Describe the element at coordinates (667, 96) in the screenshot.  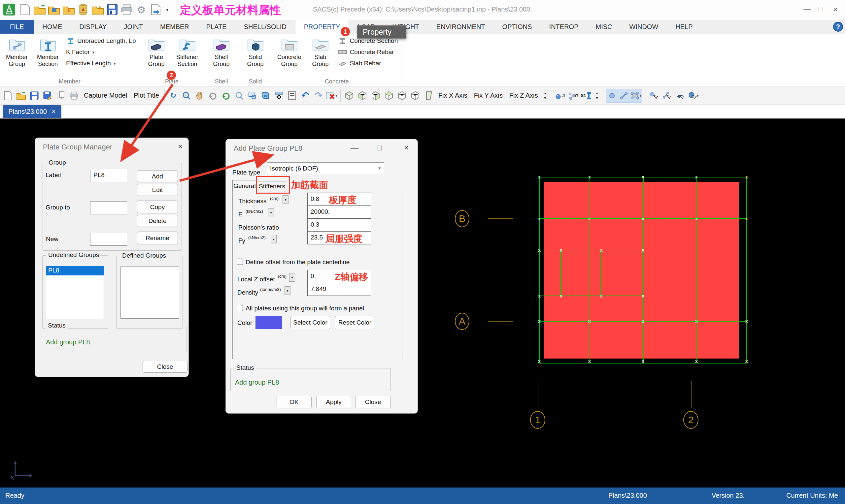
I see `pick-member-icon` at that location.